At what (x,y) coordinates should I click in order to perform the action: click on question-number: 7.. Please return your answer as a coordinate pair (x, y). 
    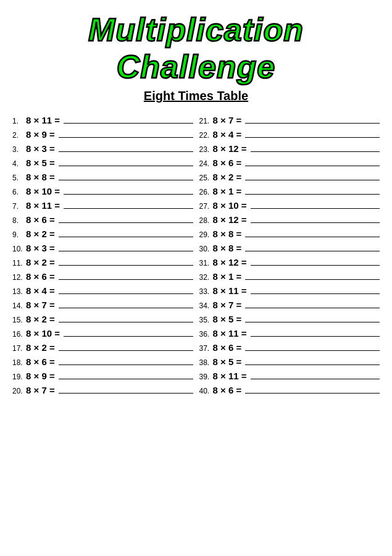
    Looking at the image, I should click on (19, 206).